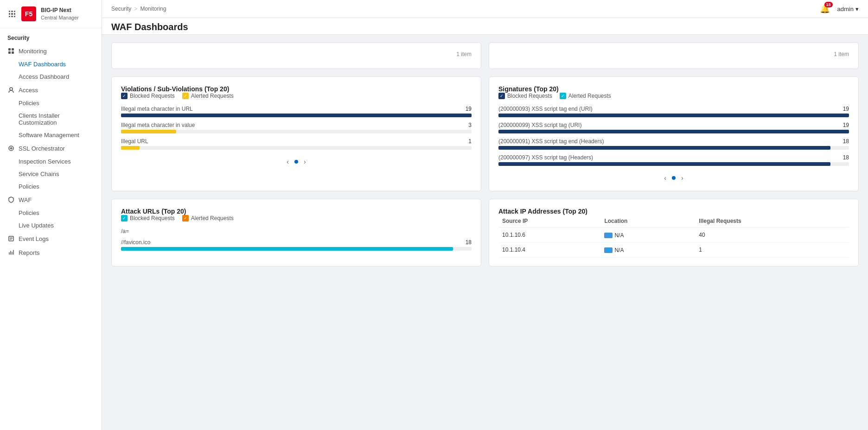 This screenshot has width=868, height=430. Describe the element at coordinates (51, 215) in the screenshot. I see `sidebar: F5 BIG-IP Next Central Manager Security …` at that location.